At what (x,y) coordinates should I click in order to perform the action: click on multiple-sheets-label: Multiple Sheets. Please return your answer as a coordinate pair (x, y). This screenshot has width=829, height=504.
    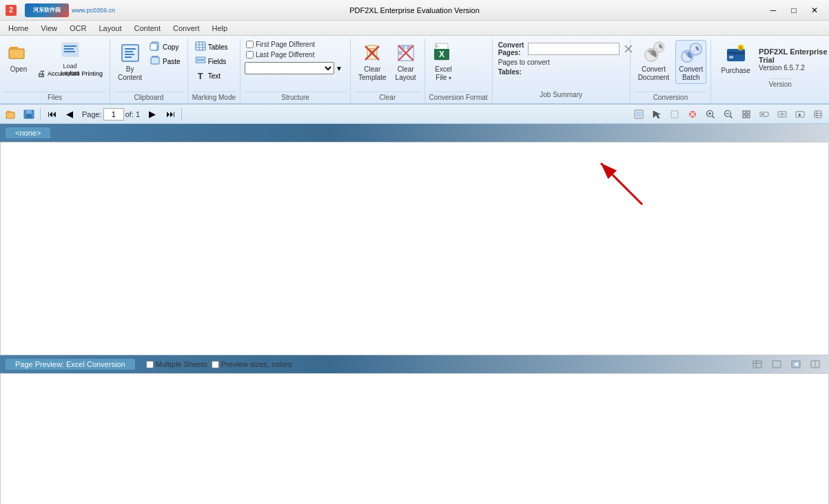
    Looking at the image, I should click on (182, 364).